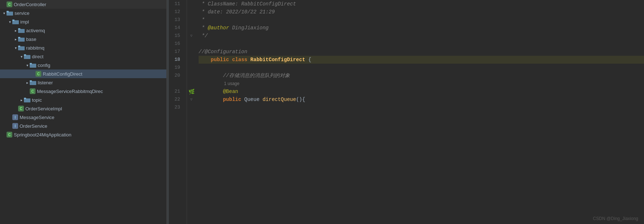 The image size is (644, 224). Describe the element at coordinates (15, 117) in the screenshot. I see `class-i-icon: I` at that location.